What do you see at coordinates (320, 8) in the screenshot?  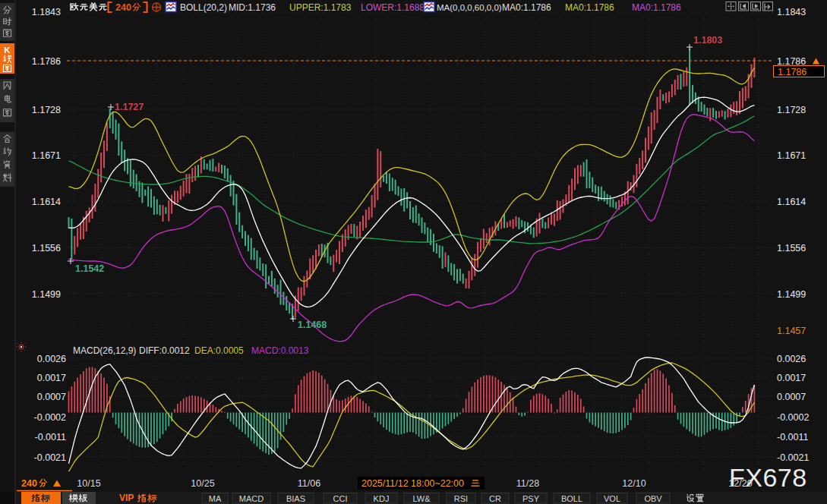 I see `svg-text: UPPER:1.1783` at bounding box center [320, 8].